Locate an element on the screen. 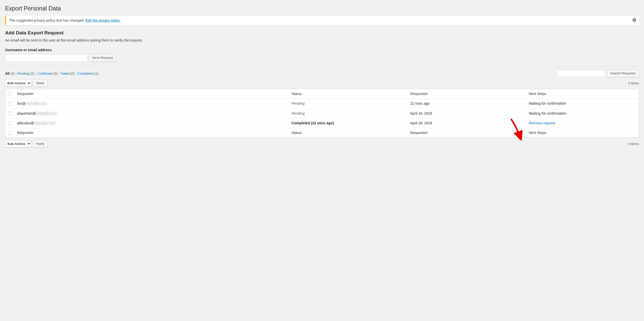 The image size is (644, 321). select-all-bottom is located at coordinates (10, 133).